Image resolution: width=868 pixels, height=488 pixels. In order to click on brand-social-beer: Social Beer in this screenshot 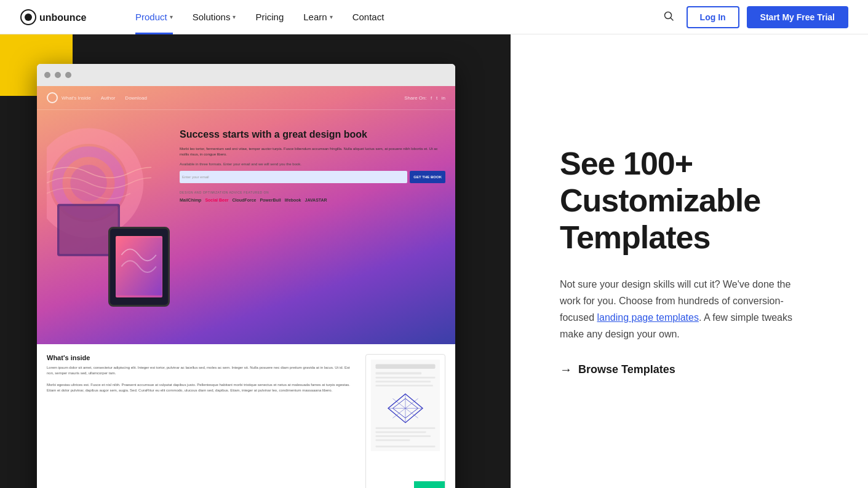, I will do `click(217, 200)`.